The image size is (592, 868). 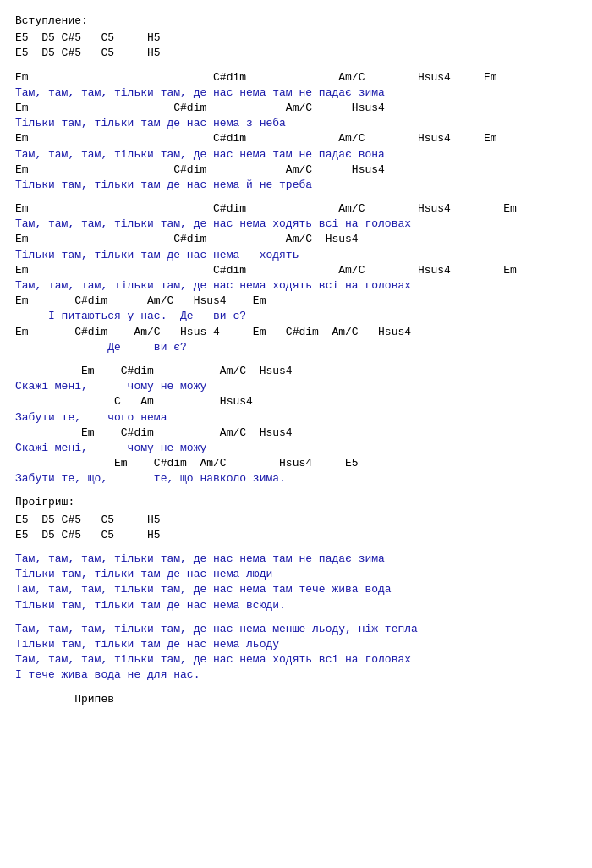 What do you see at coordinates (296, 66) in the screenshot?
I see `content-line-blank1` at bounding box center [296, 66].